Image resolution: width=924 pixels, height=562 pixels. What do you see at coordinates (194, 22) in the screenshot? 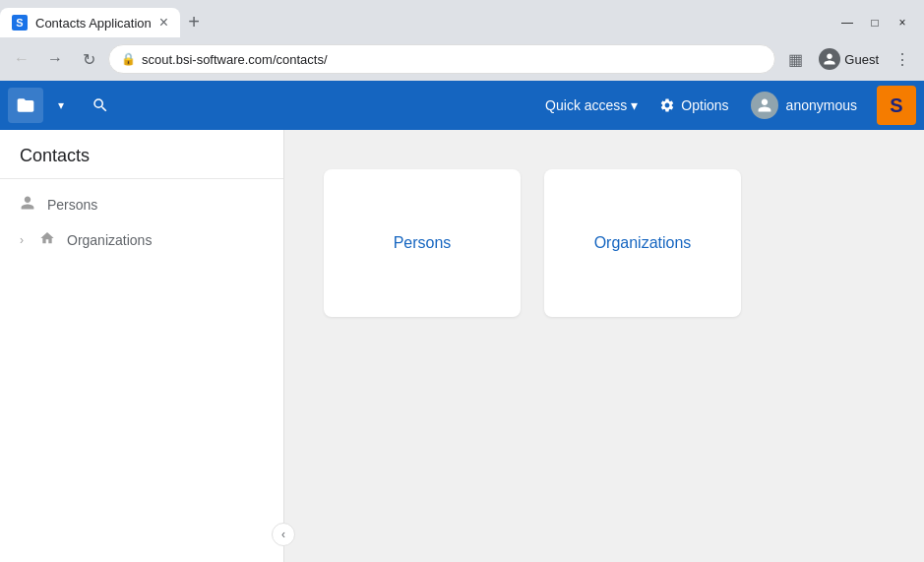
I see `new-tab-button: +` at bounding box center [194, 22].